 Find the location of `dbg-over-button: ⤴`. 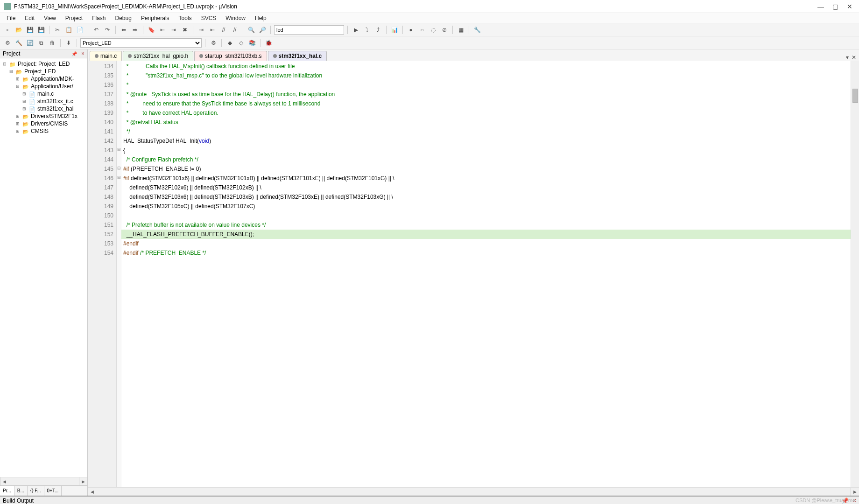

dbg-over-button: ⤴ is located at coordinates (378, 30).